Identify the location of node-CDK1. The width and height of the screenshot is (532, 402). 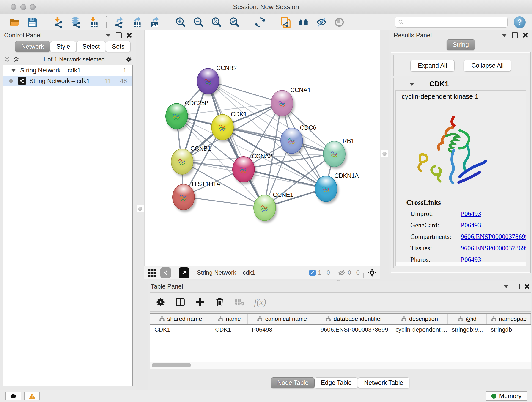
(222, 127).